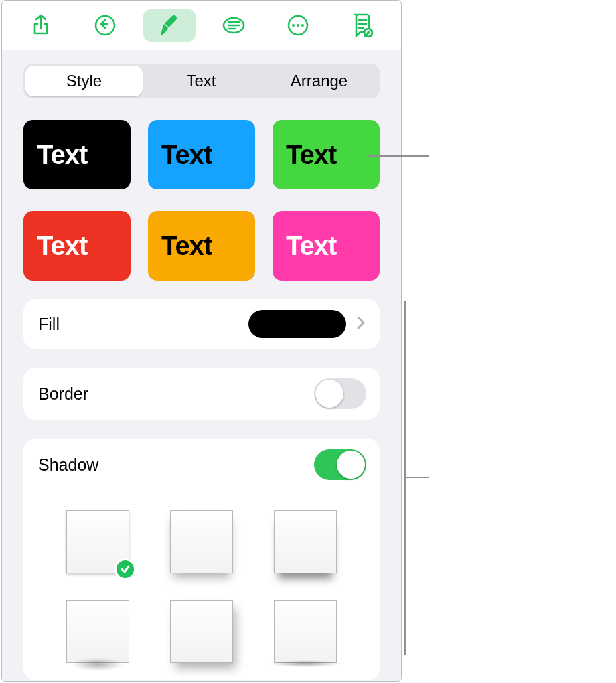 The image size is (616, 683). Describe the element at coordinates (169, 25) in the screenshot. I see `format-brush-button` at that location.